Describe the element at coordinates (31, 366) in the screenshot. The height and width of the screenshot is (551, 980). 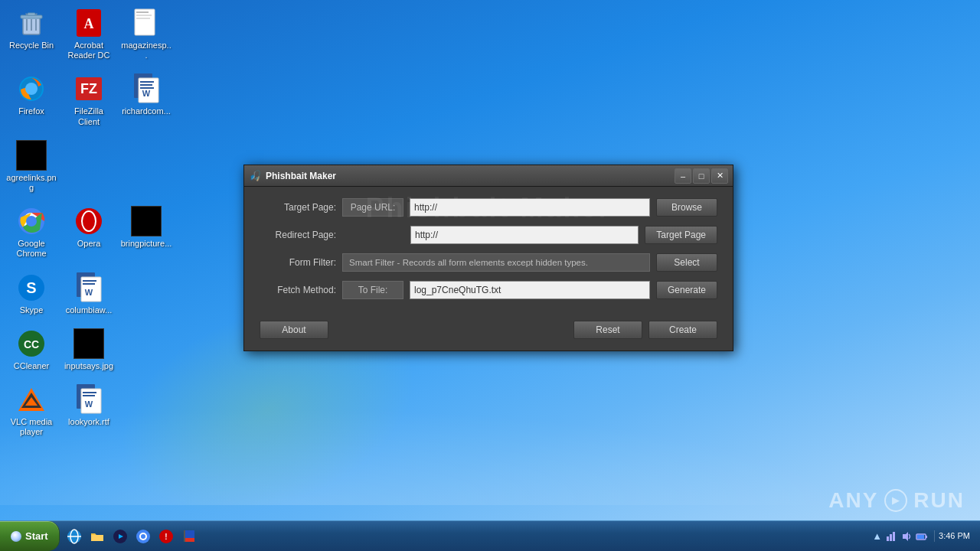
I see `desktop-icon-label: CCleaner` at that location.